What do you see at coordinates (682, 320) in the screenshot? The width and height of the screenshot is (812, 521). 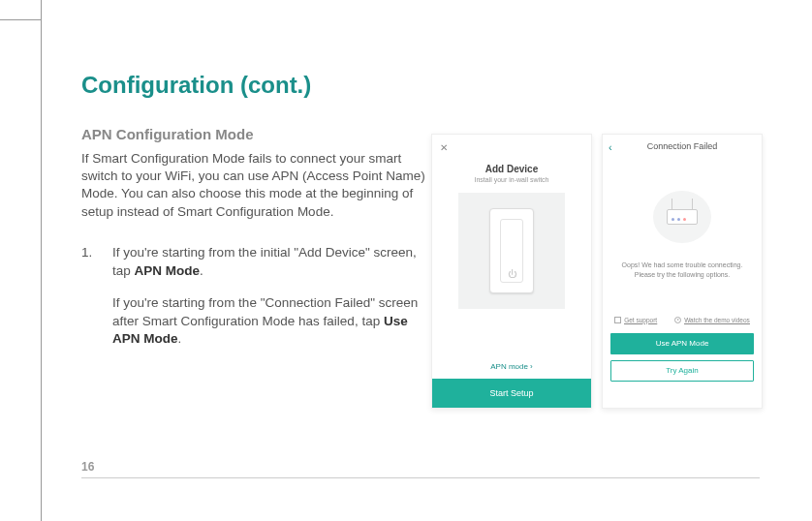 I see `help-row: Get support Watch the demo videos` at bounding box center [682, 320].